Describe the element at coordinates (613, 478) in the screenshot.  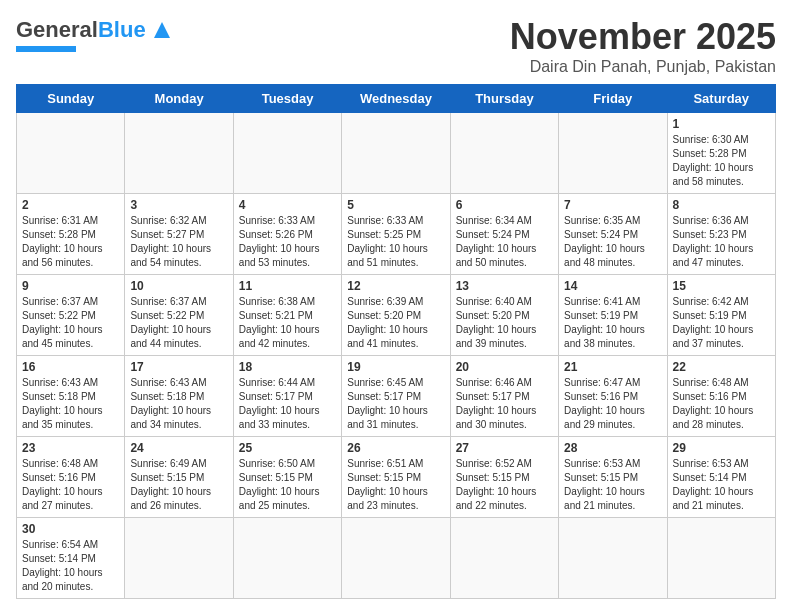
I see `calendar-cell: 28Sunrise: 6:53 AM Sunset: 5:15 PM Dayli…` at that location.